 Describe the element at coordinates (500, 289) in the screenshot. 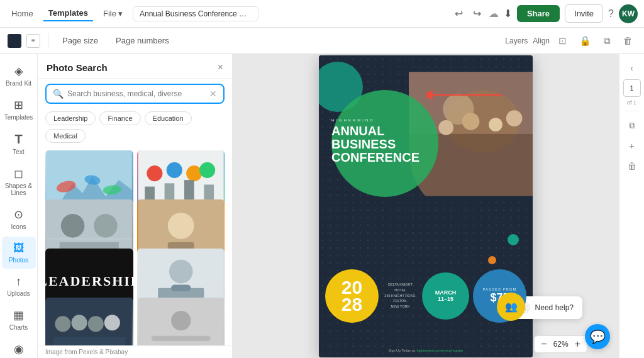

I see `doc-passes-label: PASSES FROM` at that location.